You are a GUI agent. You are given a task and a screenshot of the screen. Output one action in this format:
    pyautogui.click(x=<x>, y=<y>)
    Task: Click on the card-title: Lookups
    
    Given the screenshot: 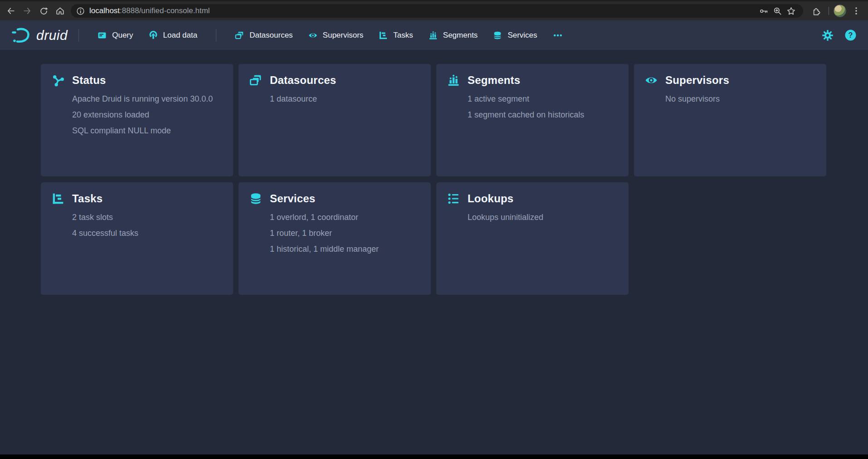 What is the action you would take?
    pyautogui.click(x=491, y=199)
    